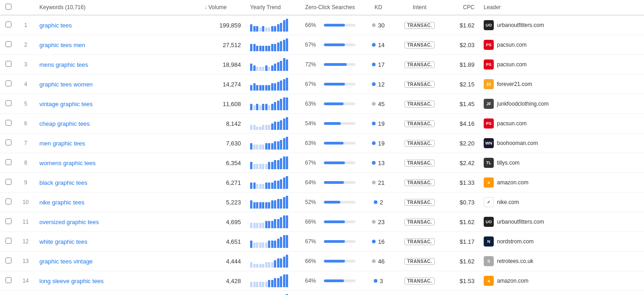  Describe the element at coordinates (223, 7) in the screenshot. I see `col-volume-header: ↓ Volume` at that location.